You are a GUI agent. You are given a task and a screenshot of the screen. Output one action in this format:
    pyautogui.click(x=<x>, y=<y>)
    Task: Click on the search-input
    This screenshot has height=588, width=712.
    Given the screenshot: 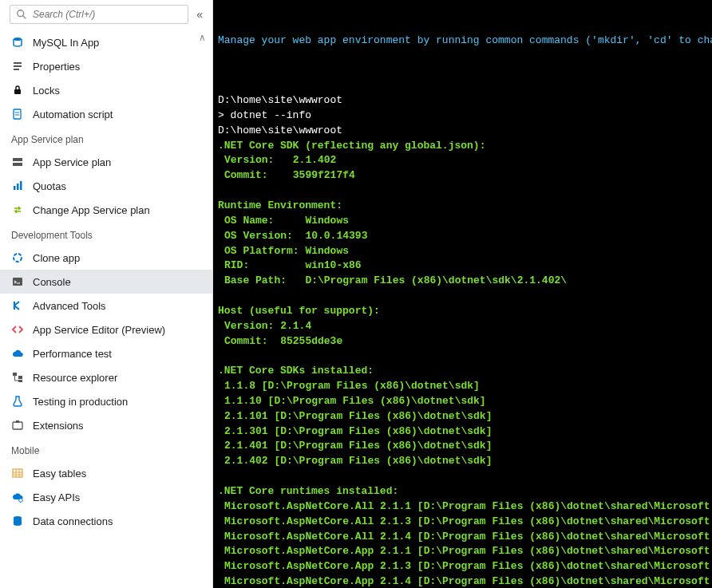 What is the action you would take?
    pyautogui.click(x=108, y=14)
    